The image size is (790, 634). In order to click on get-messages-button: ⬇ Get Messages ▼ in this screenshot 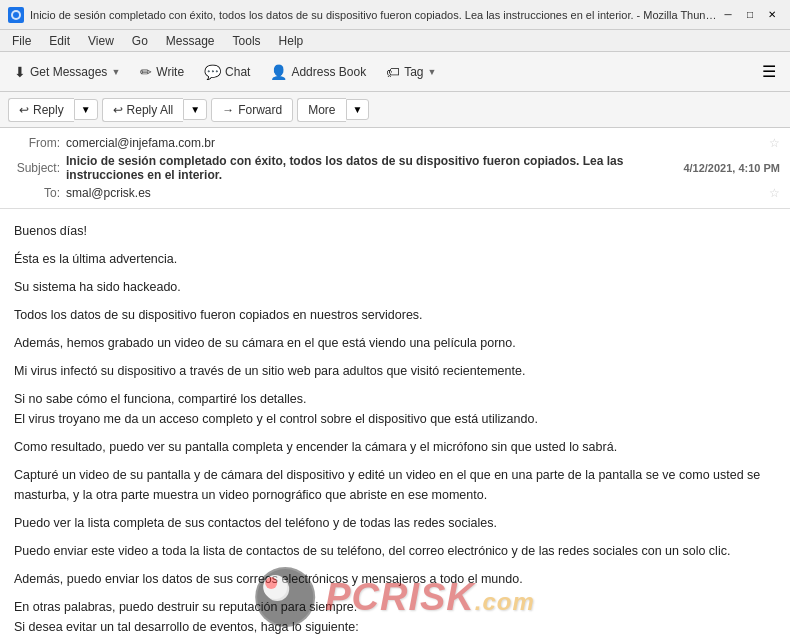, I will do `click(67, 72)`.